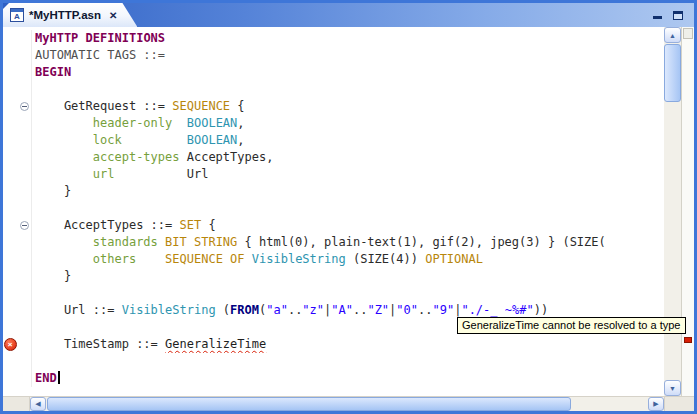 Image resolution: width=697 pixels, height=414 pixels. Describe the element at coordinates (348, 106) in the screenshot. I see `code-line-text: GetRequest ::= SEQUENCE {` at that location.